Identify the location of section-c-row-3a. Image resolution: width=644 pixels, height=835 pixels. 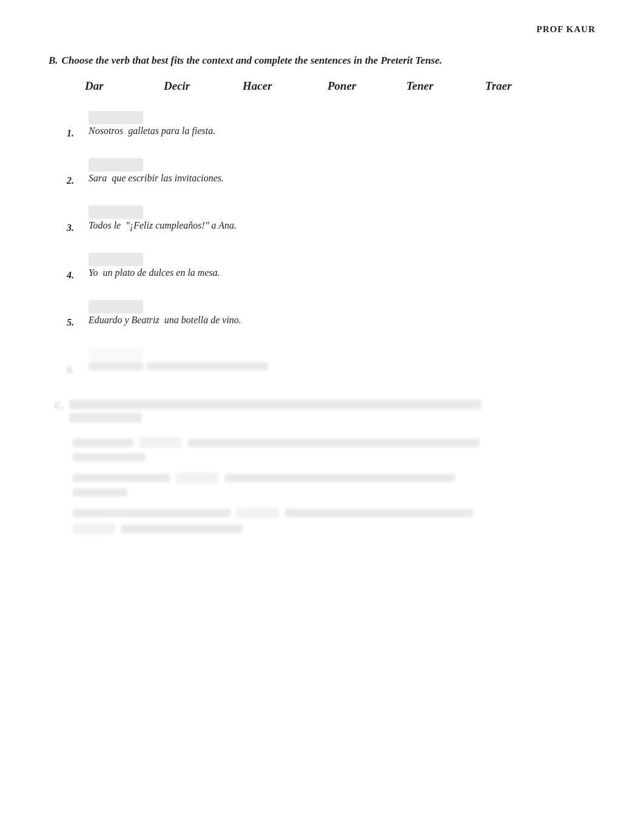
(334, 513).